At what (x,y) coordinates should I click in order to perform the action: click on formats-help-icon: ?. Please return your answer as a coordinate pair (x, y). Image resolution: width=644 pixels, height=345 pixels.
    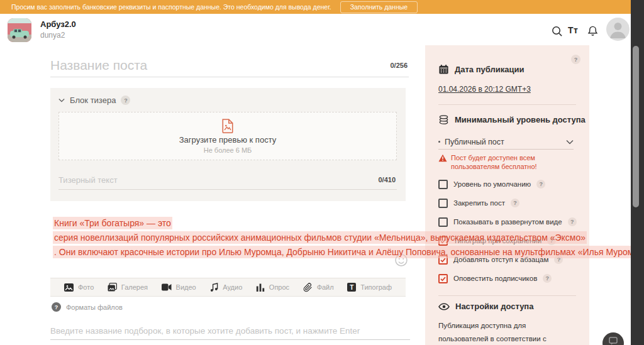
    Looking at the image, I should click on (57, 307).